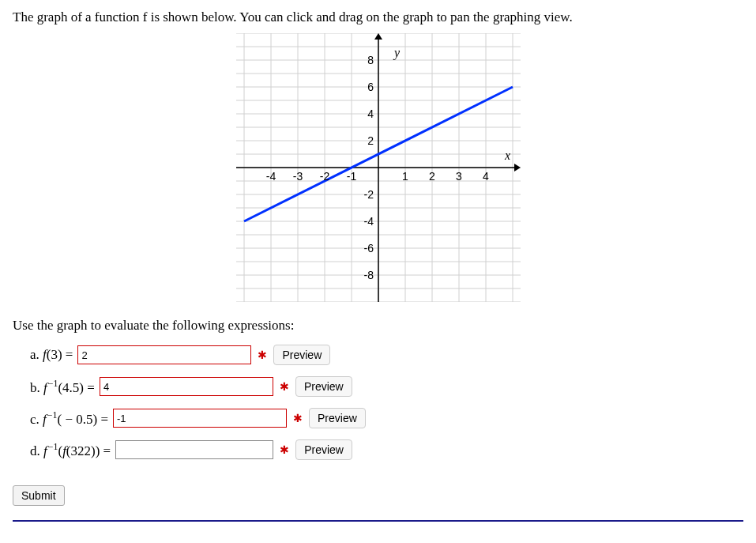 This screenshot has width=756, height=543. I want to click on divider, so click(378, 521).